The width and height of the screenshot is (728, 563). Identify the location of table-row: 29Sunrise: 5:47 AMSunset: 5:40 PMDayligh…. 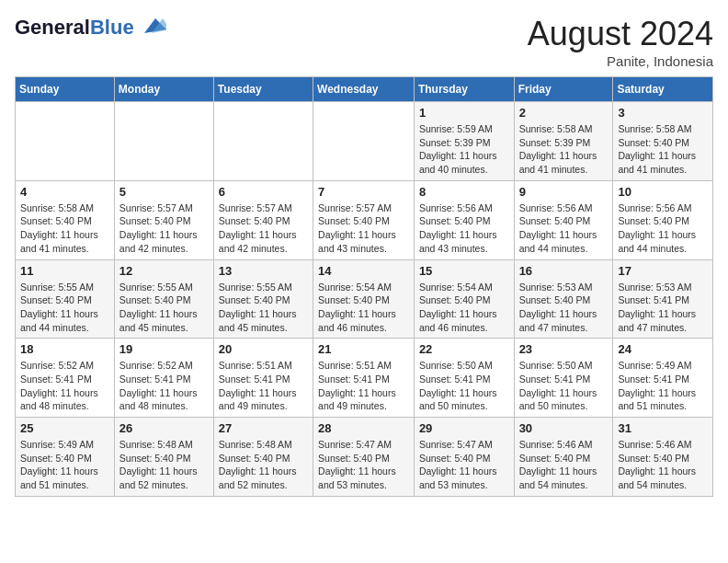
(463, 457).